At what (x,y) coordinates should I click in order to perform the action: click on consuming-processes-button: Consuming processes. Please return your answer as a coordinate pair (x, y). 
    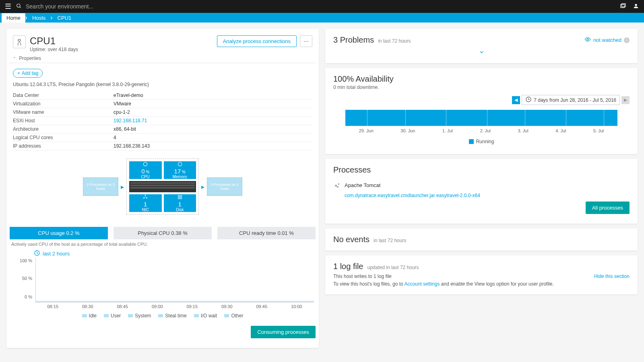
    Looking at the image, I should click on (283, 332).